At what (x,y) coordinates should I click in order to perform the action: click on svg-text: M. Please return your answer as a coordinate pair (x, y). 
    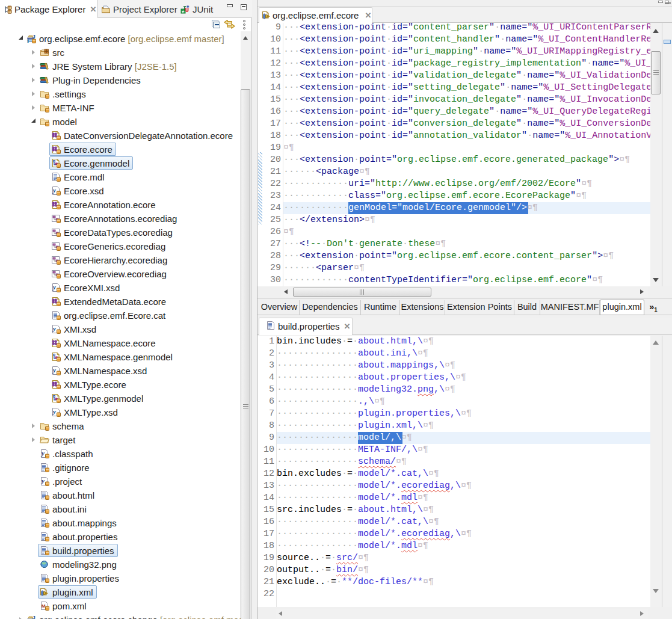
    Looking at the image, I should click on (43, 606).